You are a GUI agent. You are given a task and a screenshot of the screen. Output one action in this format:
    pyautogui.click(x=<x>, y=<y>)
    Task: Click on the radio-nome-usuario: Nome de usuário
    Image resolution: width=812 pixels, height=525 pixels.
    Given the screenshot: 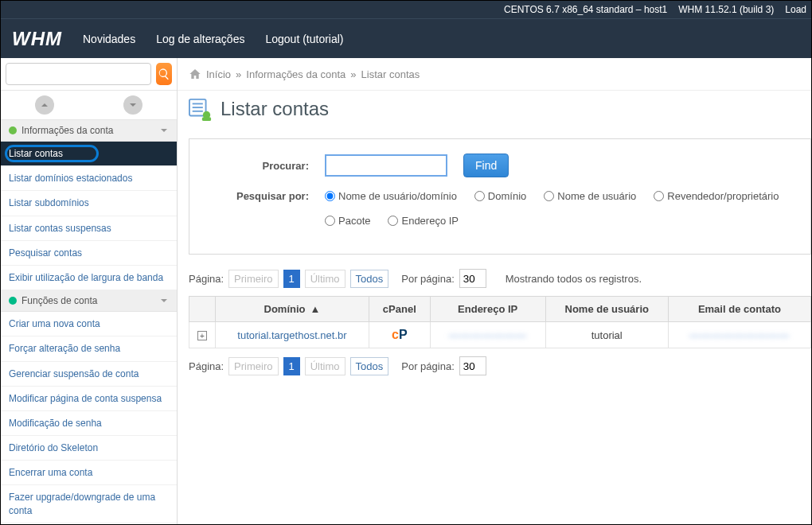 What is the action you would take?
    pyautogui.click(x=590, y=196)
    